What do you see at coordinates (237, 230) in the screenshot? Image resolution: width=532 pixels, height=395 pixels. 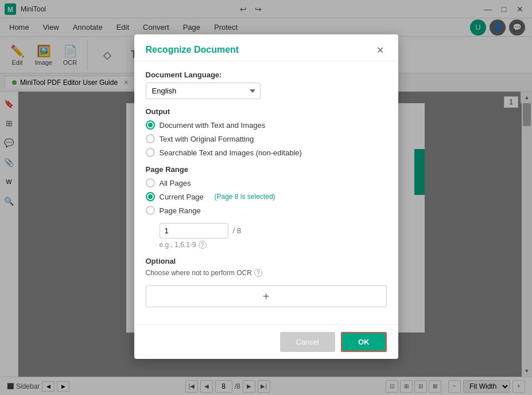 I see `page-range-total: / 8` at bounding box center [237, 230].